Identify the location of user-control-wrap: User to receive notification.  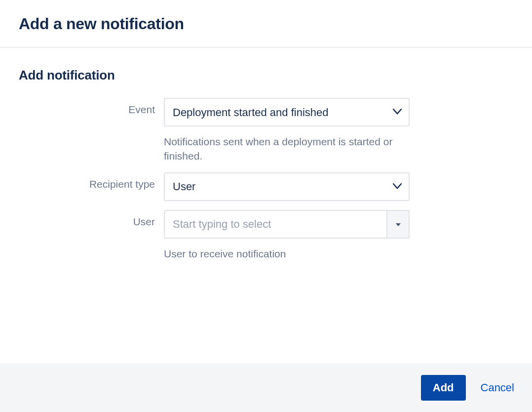
(287, 235).